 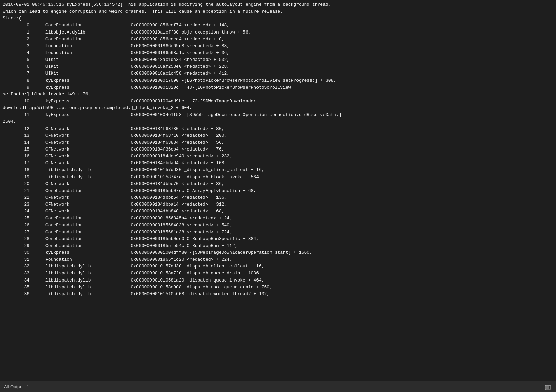 What do you see at coordinates (278, 149) in the screenshot?
I see `console-line: 15 CFNetwork 0x0000000184f36eb4 <redacte…` at bounding box center [278, 149].